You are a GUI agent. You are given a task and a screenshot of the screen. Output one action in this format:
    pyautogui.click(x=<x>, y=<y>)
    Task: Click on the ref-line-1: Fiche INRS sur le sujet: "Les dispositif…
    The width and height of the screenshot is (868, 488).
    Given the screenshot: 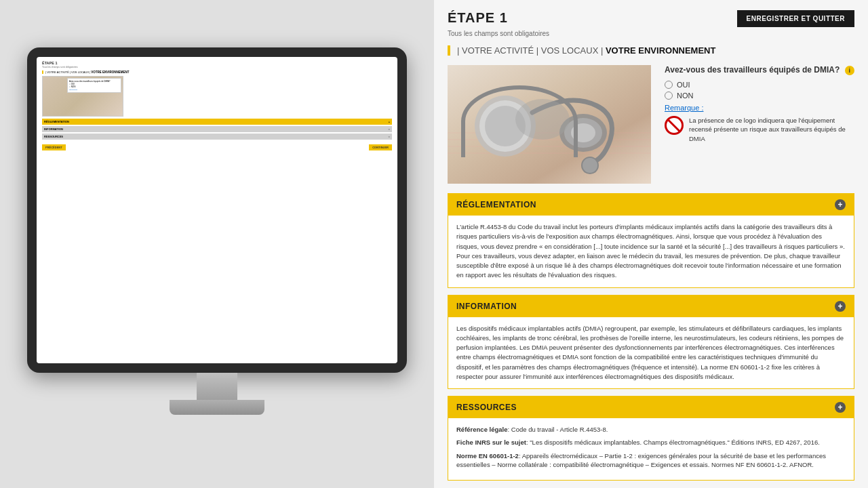 What is the action you would take?
    pyautogui.click(x=651, y=442)
    